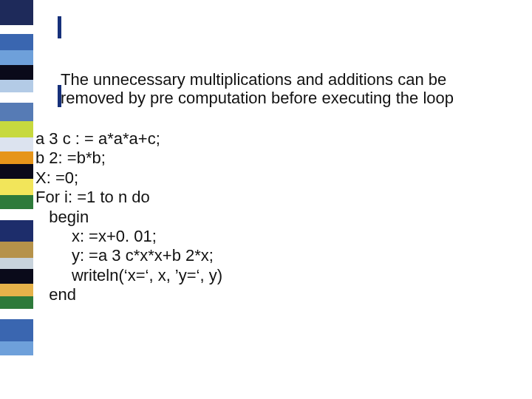 The width and height of the screenshot is (532, 399). What do you see at coordinates (57, 177) in the screenshot?
I see `code-line: X: =0;` at bounding box center [57, 177].